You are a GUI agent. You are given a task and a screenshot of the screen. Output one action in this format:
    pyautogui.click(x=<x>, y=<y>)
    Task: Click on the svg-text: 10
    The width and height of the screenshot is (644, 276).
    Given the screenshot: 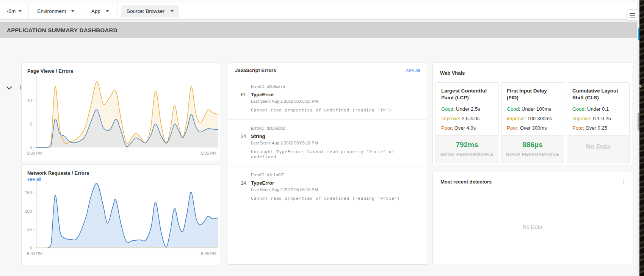 What is the action you would take?
    pyautogui.click(x=30, y=100)
    